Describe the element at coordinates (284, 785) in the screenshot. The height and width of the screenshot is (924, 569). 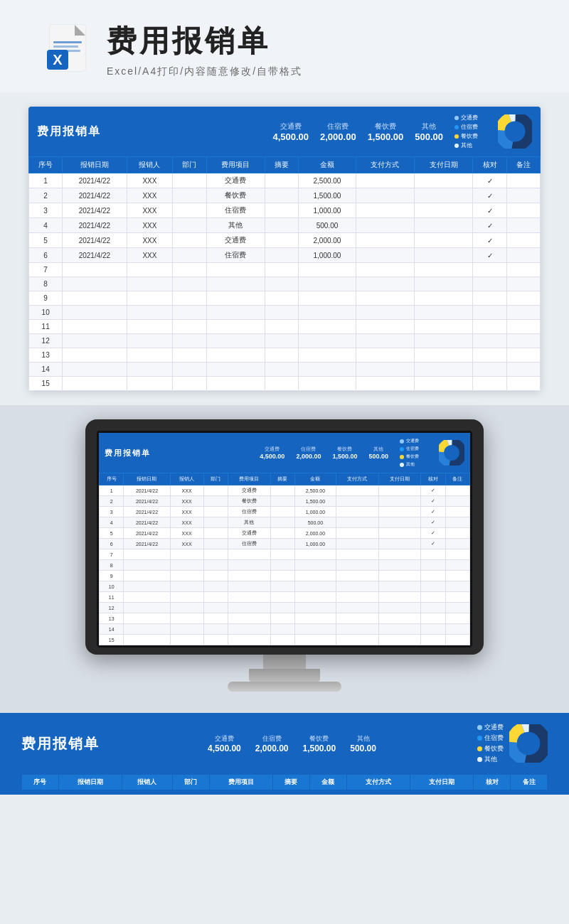
I see `bottom-table-section: 序号 报销日期 报销人 部门 费用项目 摘要 金额 支付方式 支付日期 核对 备…` at that location.